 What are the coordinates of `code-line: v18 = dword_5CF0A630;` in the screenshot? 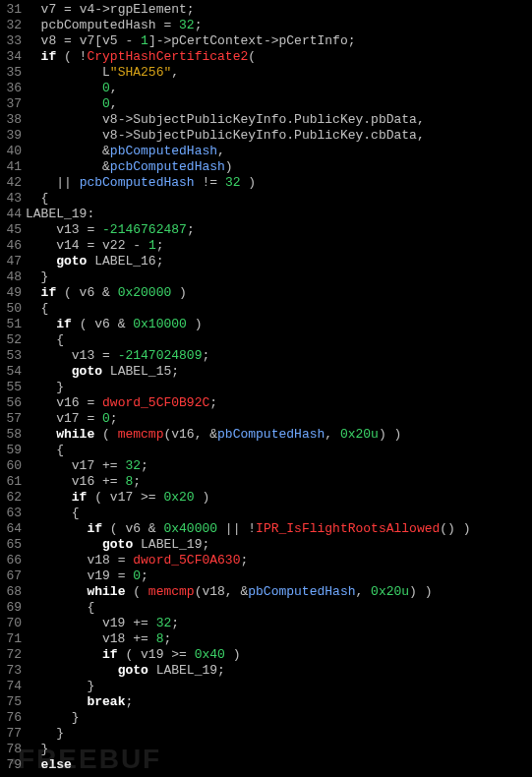 It's located at (279, 561).